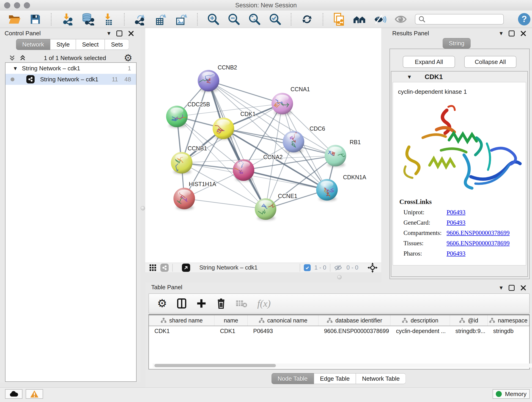 This screenshot has height=402, width=532. What do you see at coordinates (501, 288) in the screenshot?
I see `table-panel-menu-icon: ▾` at bounding box center [501, 288].